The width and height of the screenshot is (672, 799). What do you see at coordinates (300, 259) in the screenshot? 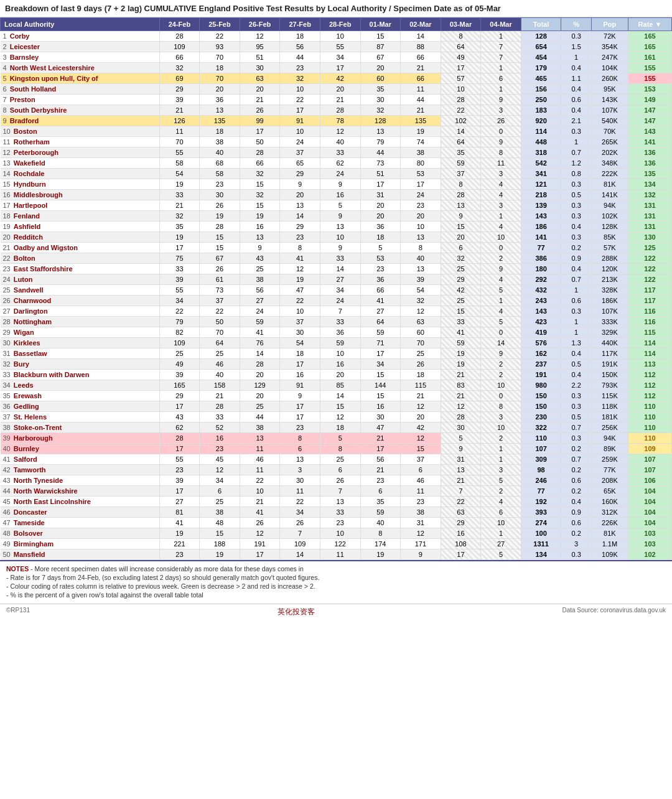
I see `cell-d4: 41` at bounding box center [300, 259].